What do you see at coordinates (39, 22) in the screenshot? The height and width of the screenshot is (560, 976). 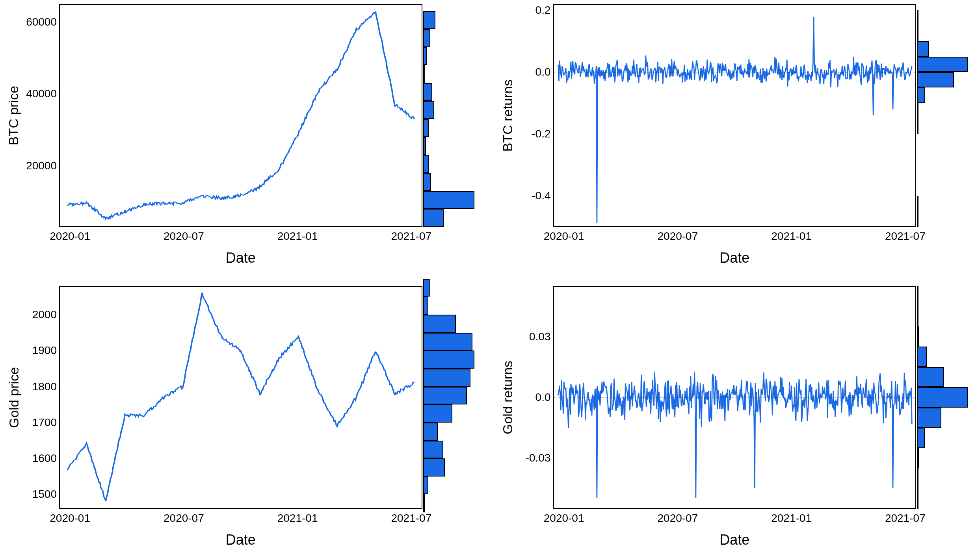 I see `y-tick: 60000` at bounding box center [39, 22].